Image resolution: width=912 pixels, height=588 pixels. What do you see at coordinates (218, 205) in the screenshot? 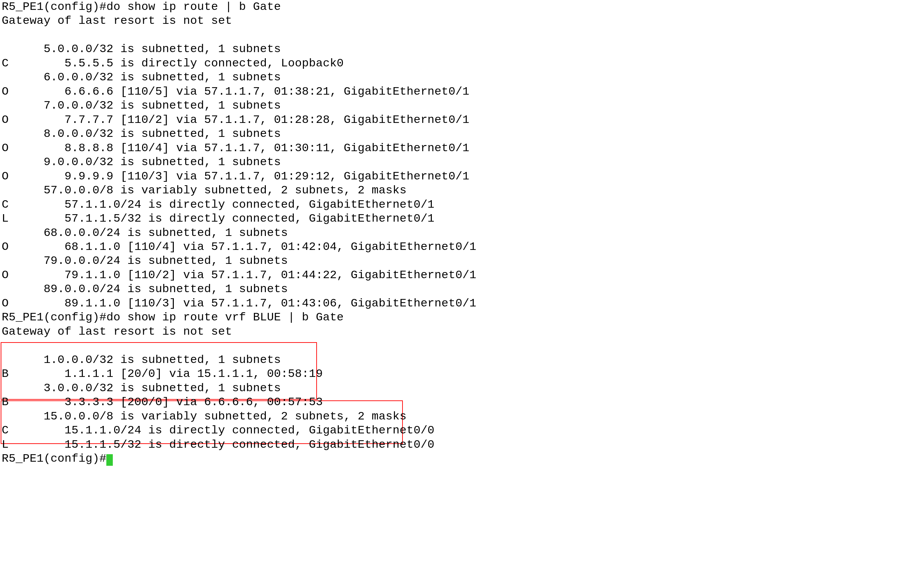
I see `global-route-line: C 57.1.1.0/24 is directly connected, Gig…` at bounding box center [218, 205].